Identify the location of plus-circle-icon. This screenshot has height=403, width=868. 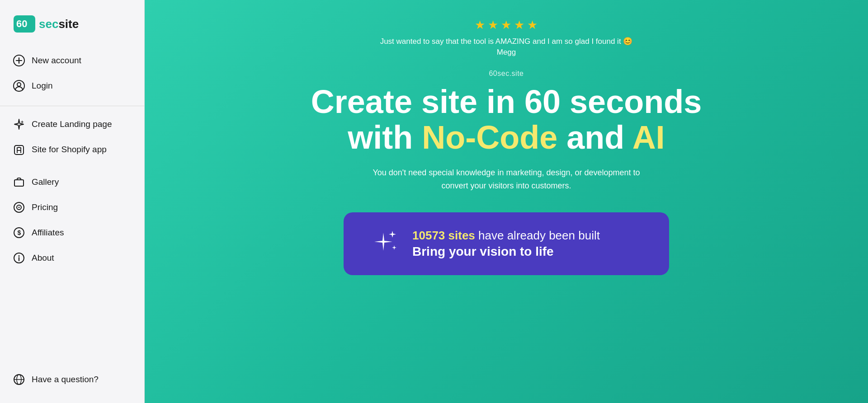
(19, 61).